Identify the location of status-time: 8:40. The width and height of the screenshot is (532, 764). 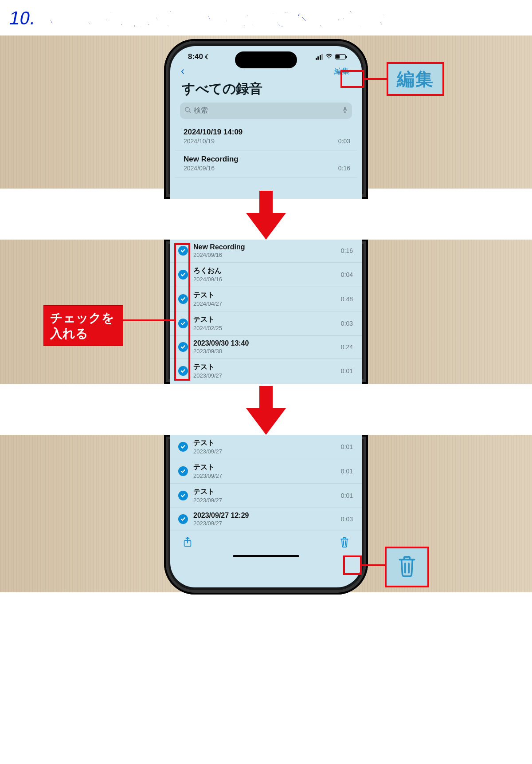
(196, 57).